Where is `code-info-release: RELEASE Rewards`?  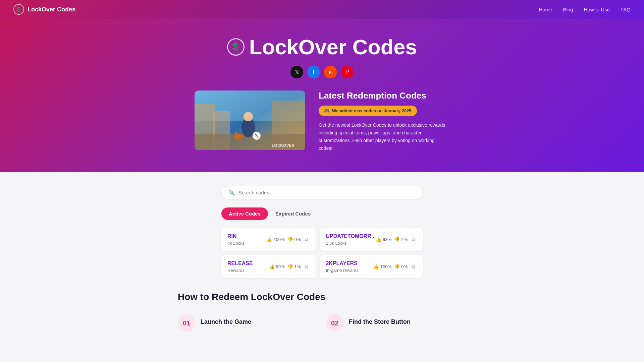 code-info-release: RELEASE Rewards is located at coordinates (240, 267).